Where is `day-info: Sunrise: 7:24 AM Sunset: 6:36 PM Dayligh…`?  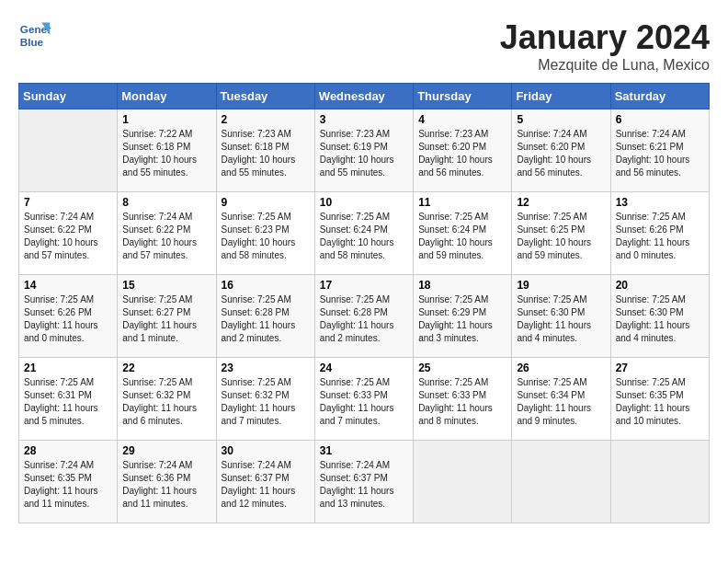 day-info: Sunrise: 7:24 AM Sunset: 6:36 PM Dayligh… is located at coordinates (166, 485).